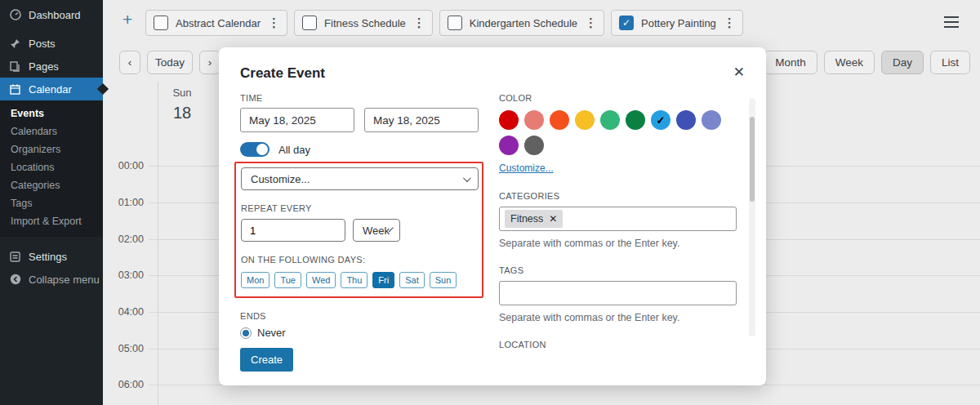  I want to click on calendar-icon, so click(15, 90).